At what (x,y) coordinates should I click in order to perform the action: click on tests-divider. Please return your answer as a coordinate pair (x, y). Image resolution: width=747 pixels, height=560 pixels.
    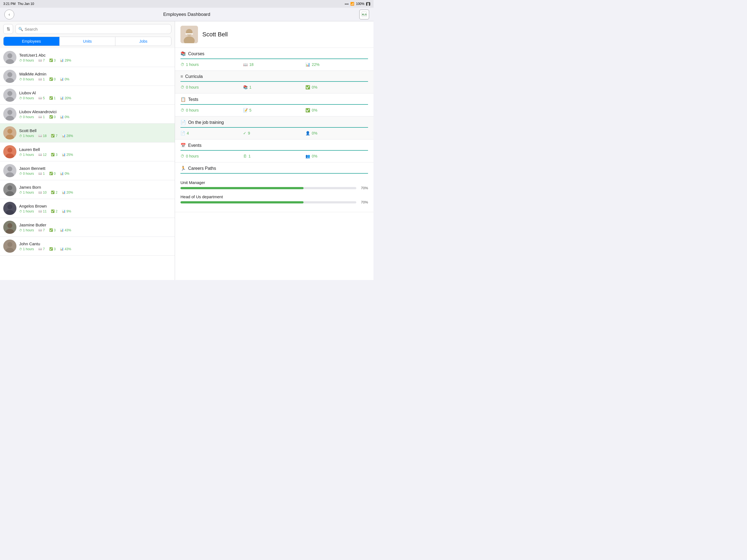
    Looking at the image, I should click on (274, 104).